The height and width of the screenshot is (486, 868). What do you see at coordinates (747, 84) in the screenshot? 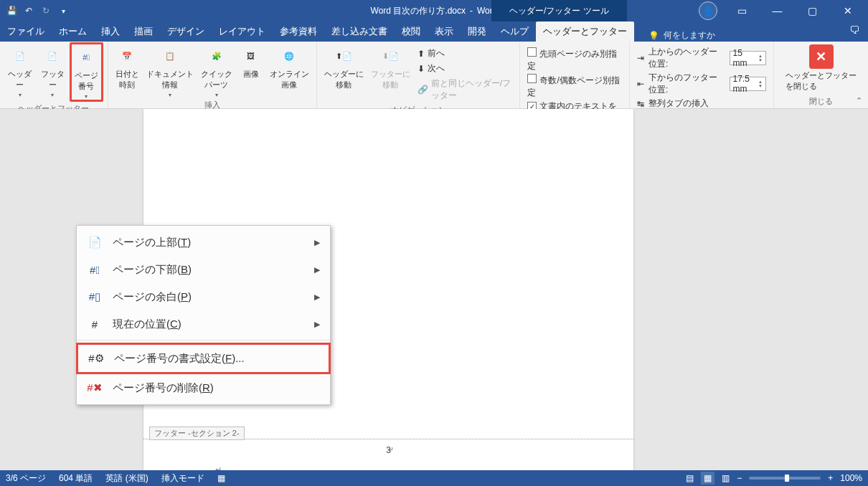
I see `footer-pos-input: 17.5 mm▲▼` at bounding box center [747, 84].